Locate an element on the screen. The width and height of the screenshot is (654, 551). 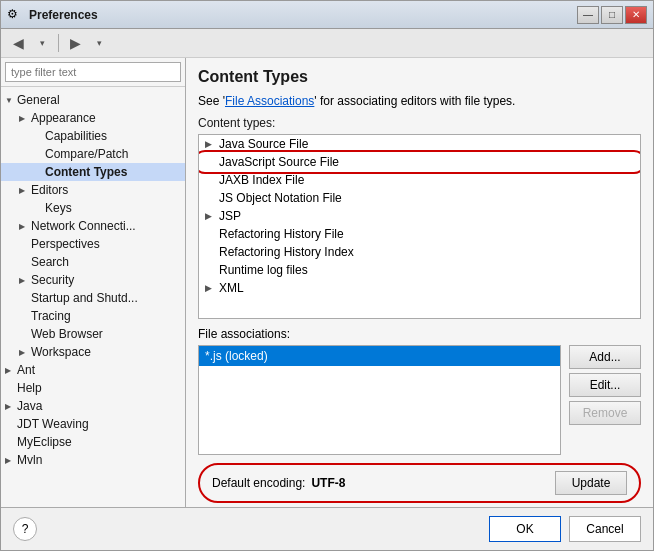
content-type-item-refactoring-history-index: Refactoring History Index is located at coordinates (420, 252).